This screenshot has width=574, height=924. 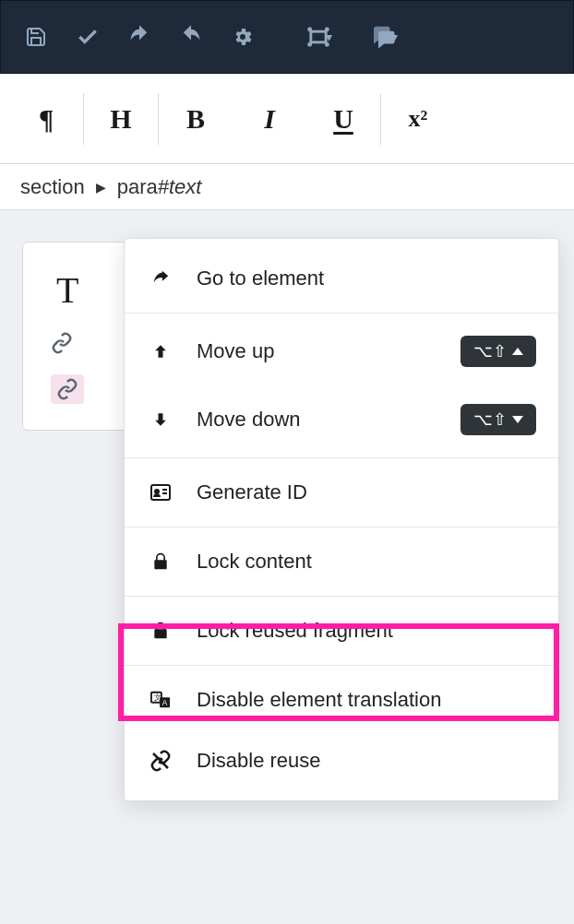 I want to click on broken-link-icon, so click(x=161, y=761).